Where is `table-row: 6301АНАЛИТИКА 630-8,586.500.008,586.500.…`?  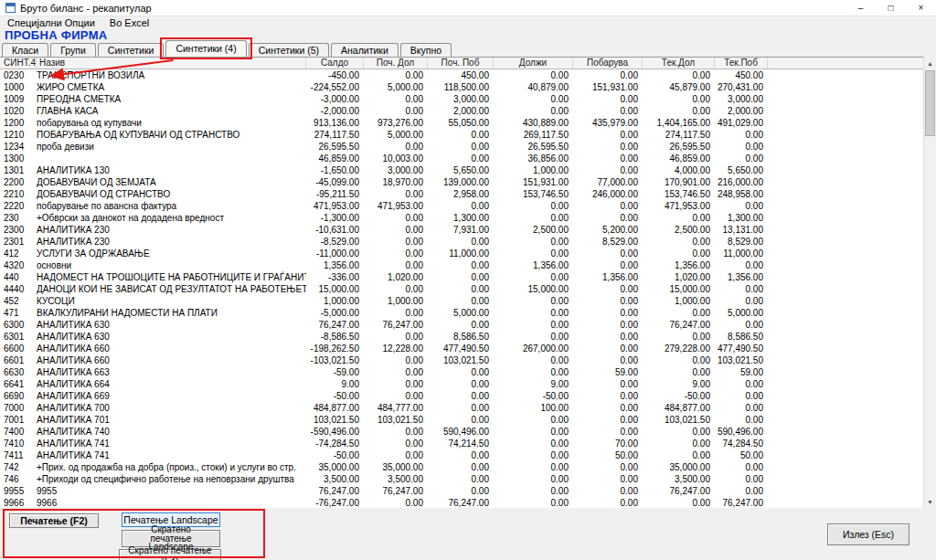 table-row: 6301АНАЛИТИКА 630-8,586.500.008,586.500.… is located at coordinates (462, 336).